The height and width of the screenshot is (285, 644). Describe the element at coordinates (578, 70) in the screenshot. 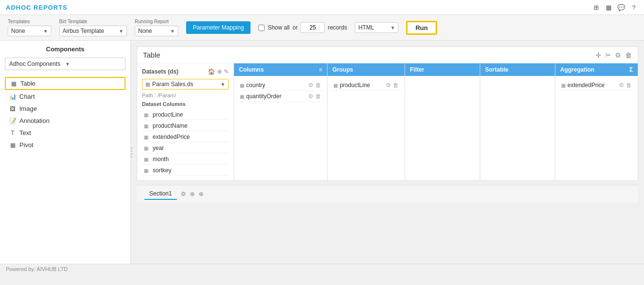

I see `aggregation-panel-label: Aggregation` at that location.